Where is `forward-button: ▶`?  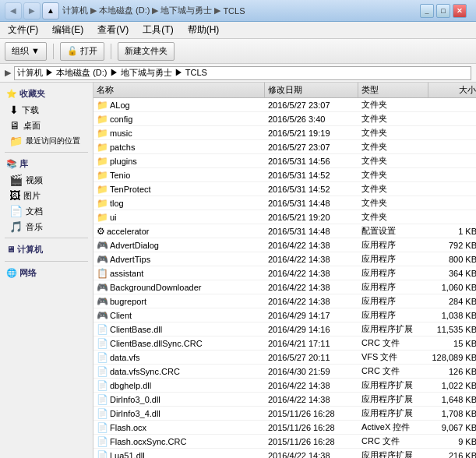 forward-button: ▶ is located at coordinates (32, 11).